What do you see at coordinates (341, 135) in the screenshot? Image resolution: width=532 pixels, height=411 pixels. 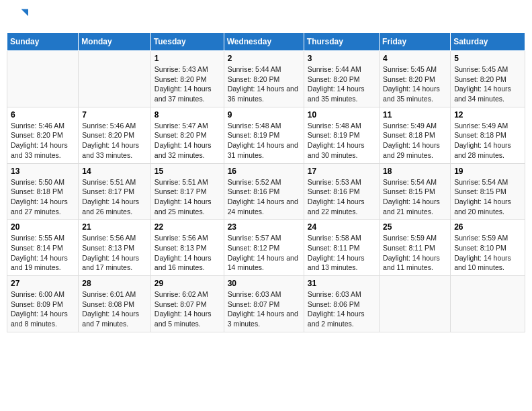 I see `calendar-cell: 10Sunrise: 5:48 AMSunset: 8:19 PMDayligh…` at bounding box center [341, 135].